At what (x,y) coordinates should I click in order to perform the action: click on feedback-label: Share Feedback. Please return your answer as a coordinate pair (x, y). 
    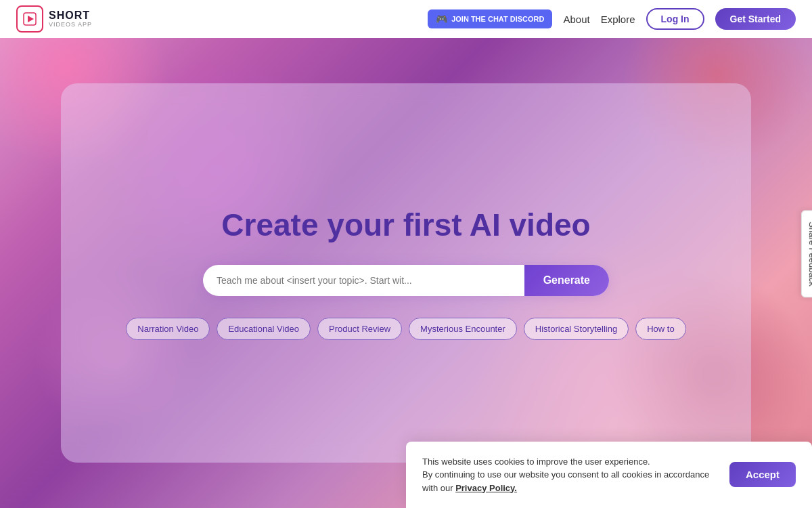
    Looking at the image, I should click on (810, 253).